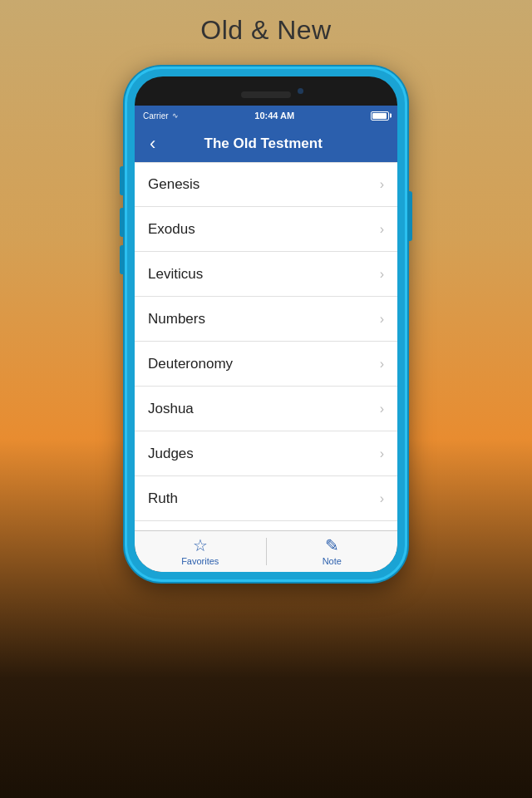 Image resolution: width=532 pixels, height=798 pixels. I want to click on status-carrier: Carrier ∿, so click(161, 116).